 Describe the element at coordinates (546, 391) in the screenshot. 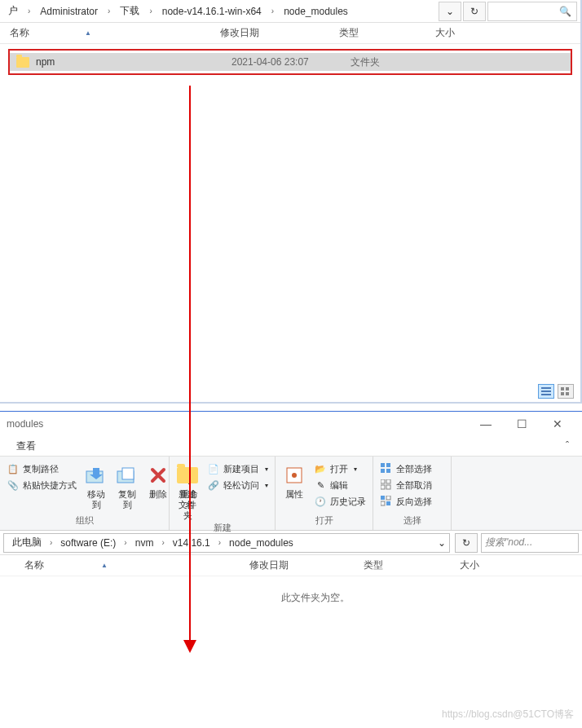

I see `details-icon` at that location.